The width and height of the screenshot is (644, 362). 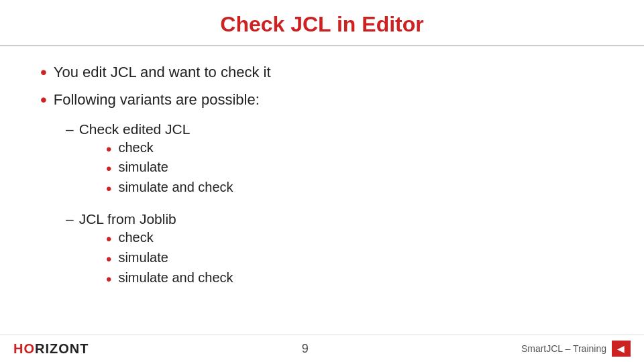 What do you see at coordinates (176, 278) in the screenshot?
I see `joblib-label-3: simulate and check` at bounding box center [176, 278].